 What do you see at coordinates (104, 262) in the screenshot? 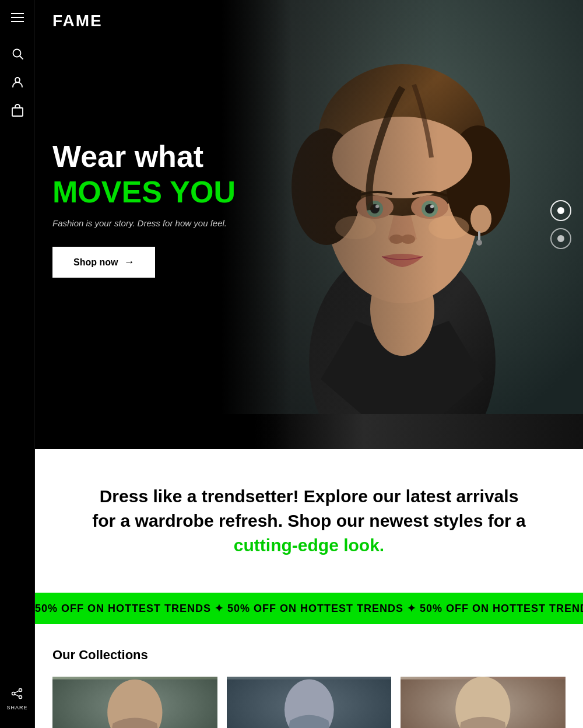
I see `shop-now-button: Shop now →` at bounding box center [104, 262].